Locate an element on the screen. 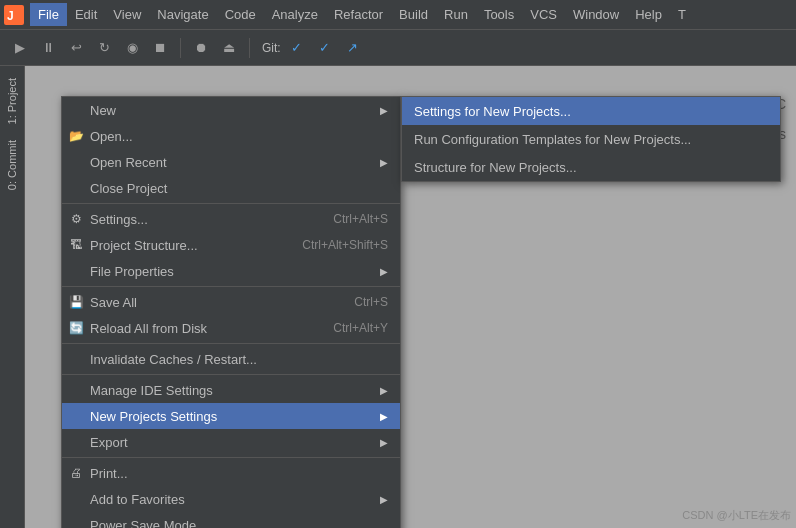  manage-ide-label: Manage IDE Settings is located at coordinates (231, 390).